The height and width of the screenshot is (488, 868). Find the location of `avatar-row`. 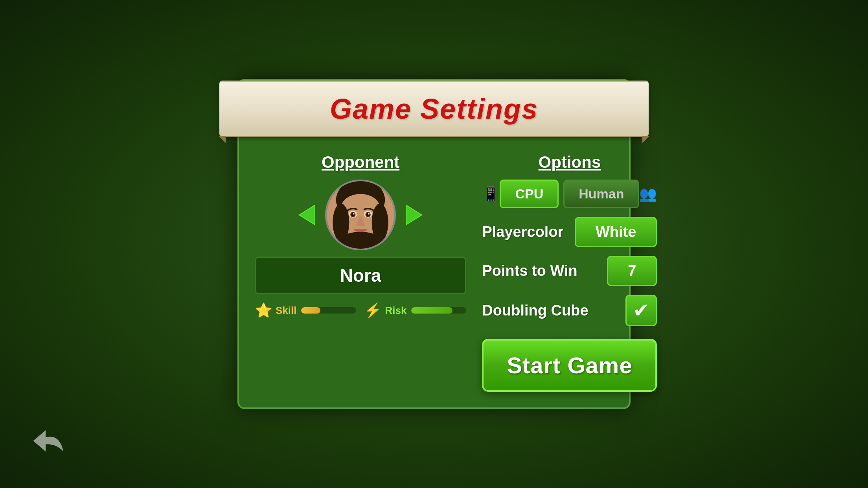

avatar-row is located at coordinates (360, 215).